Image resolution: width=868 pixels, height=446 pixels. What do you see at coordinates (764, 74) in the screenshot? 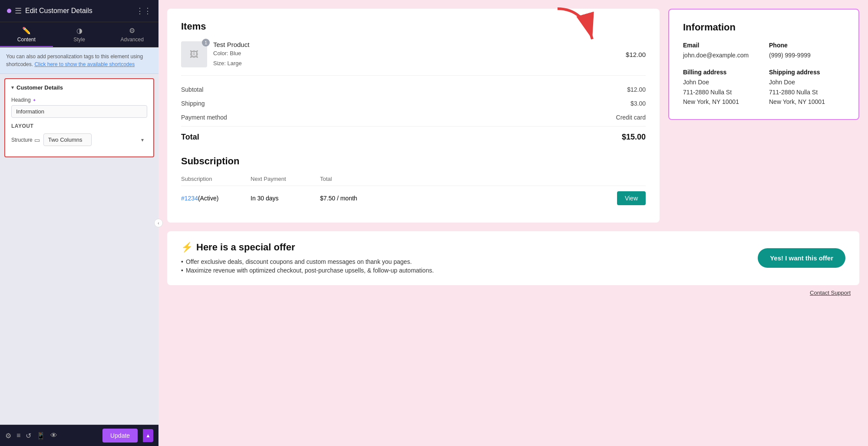
I see `information-grid: Email john.doe@example.com Phone (999) 9…` at bounding box center [764, 74].